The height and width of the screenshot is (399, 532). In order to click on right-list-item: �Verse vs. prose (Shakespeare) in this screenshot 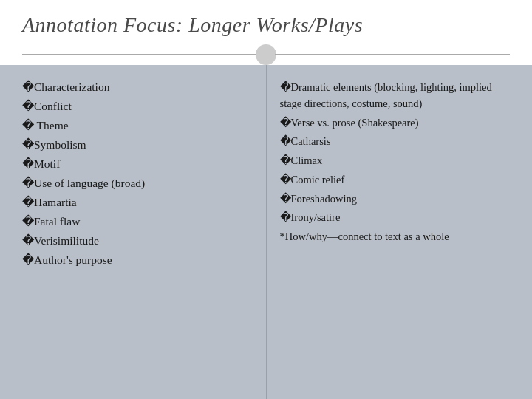, I will do `click(395, 123)`.